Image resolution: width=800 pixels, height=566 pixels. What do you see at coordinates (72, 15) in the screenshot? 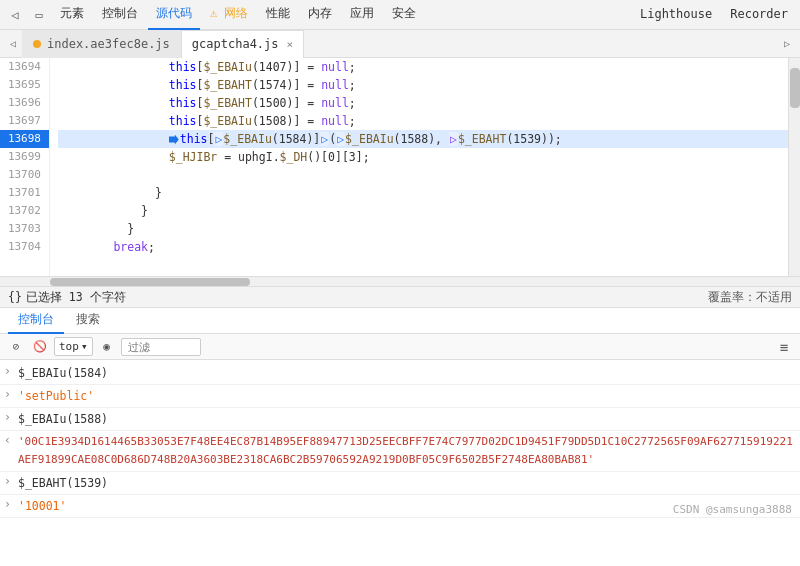
I see `nav-elements: 元素` at bounding box center [72, 15].